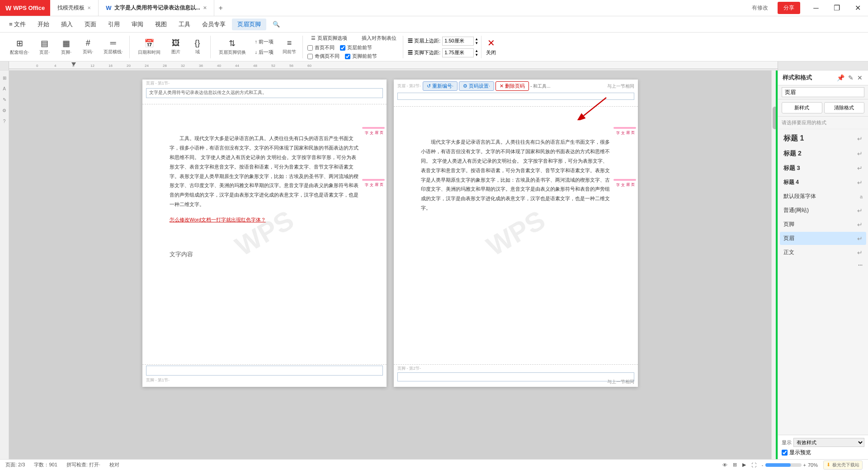  What do you see at coordinates (823, 265) in the screenshot?
I see `more-styles-button: ···` at bounding box center [823, 265].